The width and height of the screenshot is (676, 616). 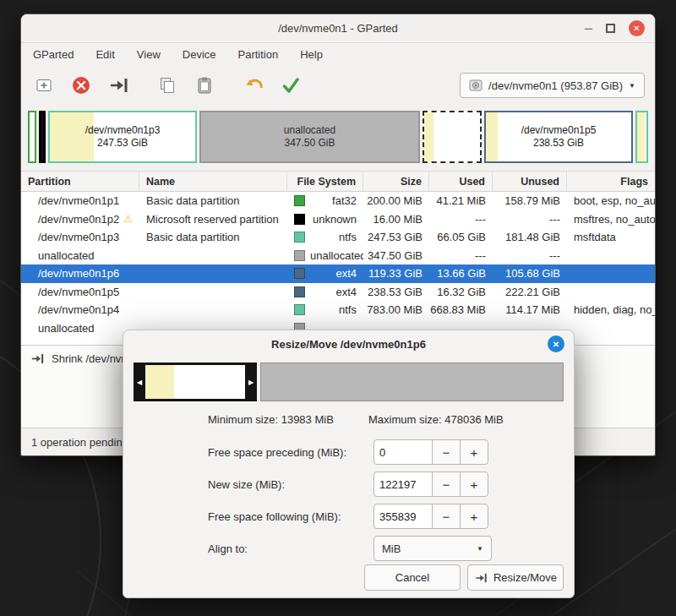 I want to click on menubar: GParted Edit View Device Partition Help, so click(x=338, y=54).